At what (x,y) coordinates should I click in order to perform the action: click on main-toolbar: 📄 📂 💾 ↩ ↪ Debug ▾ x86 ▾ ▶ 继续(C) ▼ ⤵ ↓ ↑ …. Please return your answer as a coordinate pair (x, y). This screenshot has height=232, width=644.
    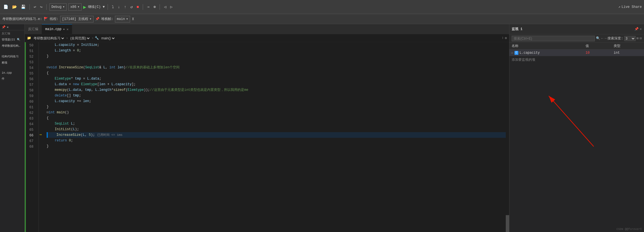
    Looking at the image, I should click on (322, 7).